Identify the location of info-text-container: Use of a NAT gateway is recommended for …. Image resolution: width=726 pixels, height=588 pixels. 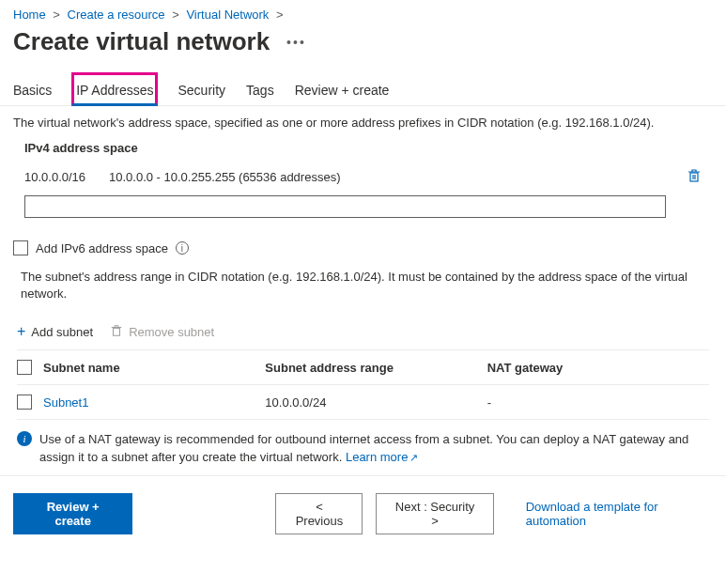
(374, 448).